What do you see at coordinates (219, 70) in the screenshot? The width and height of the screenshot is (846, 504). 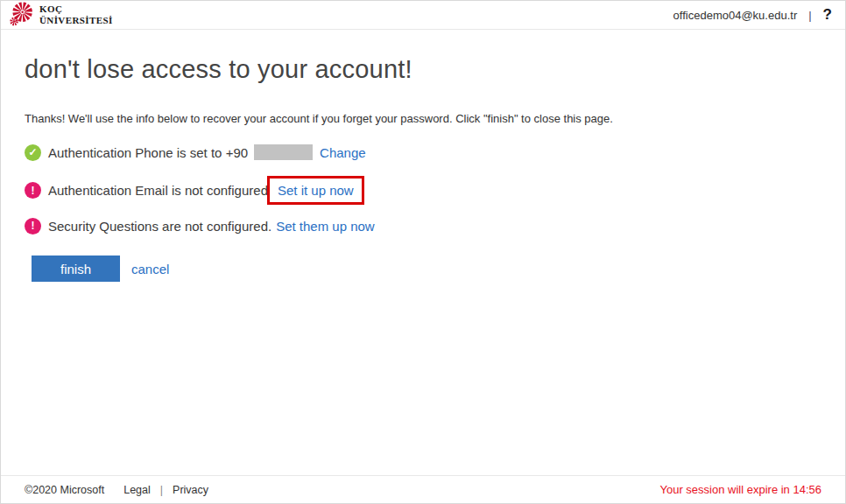 I see `page-title: don't lose access to your account!` at bounding box center [219, 70].